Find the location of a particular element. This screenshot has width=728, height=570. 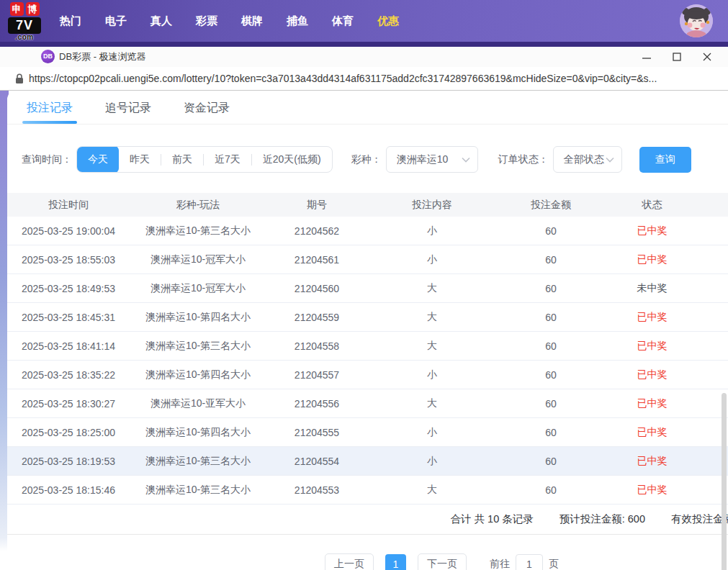

cell-issue: 21204558 is located at coordinates (317, 346).